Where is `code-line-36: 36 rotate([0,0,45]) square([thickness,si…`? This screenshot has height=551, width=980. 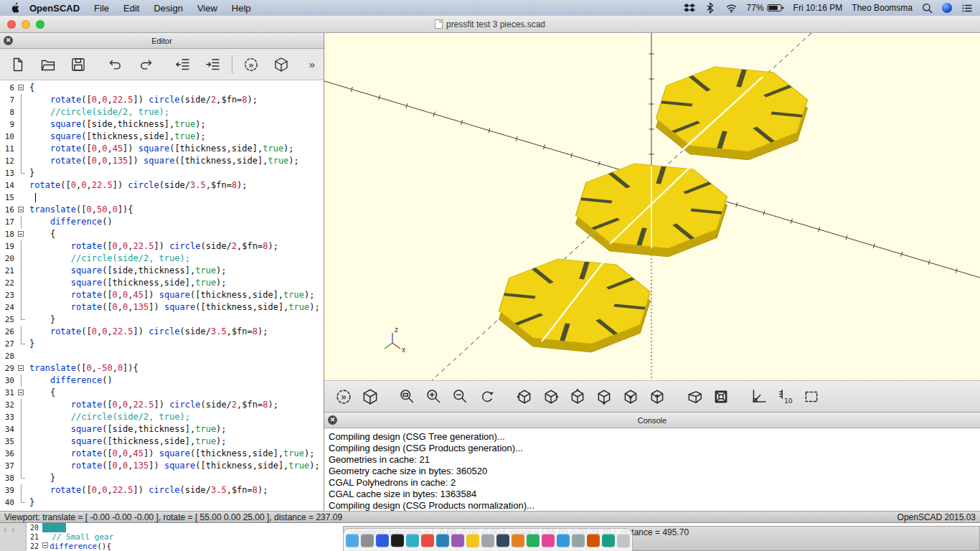 code-line-36: 36 rotate([0,0,45]) square([thickness,si… is located at coordinates (162, 453).